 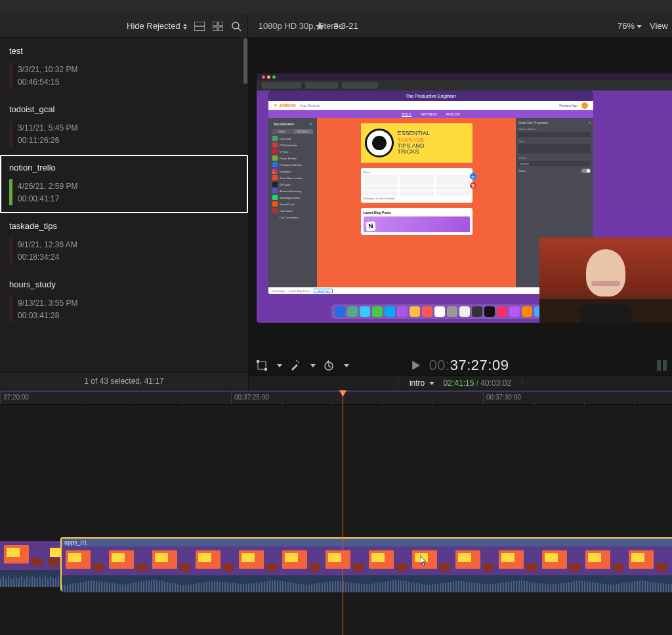 What do you see at coordinates (16, 398) in the screenshot?
I see `ruler-tick: 37:20:00` at bounding box center [16, 398].